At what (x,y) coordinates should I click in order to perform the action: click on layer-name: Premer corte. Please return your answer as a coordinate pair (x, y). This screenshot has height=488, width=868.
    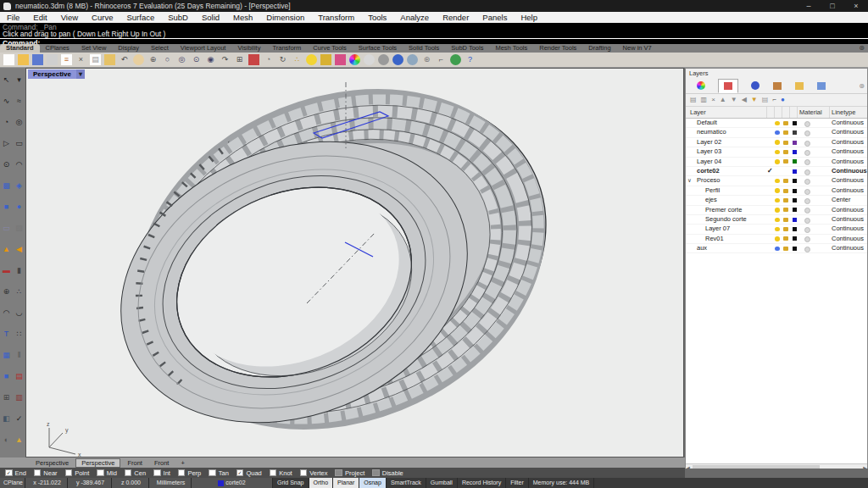
    Looking at the image, I should click on (719, 210).